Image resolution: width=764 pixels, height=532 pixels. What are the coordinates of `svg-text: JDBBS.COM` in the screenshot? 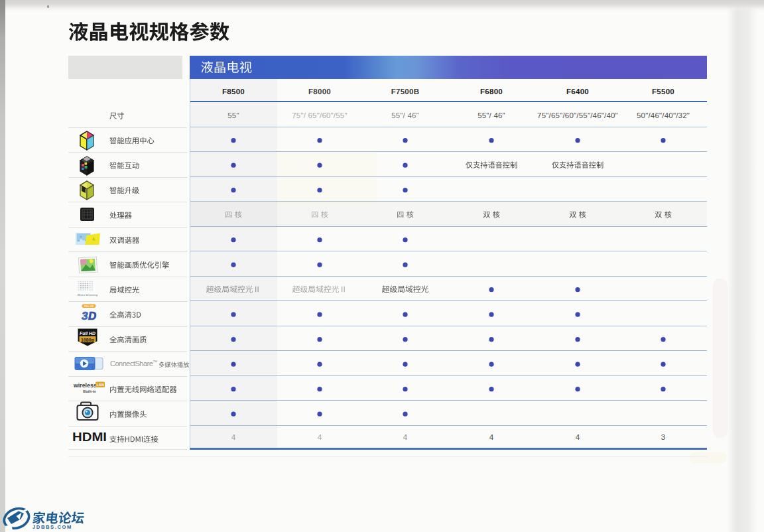 It's located at (52, 527).